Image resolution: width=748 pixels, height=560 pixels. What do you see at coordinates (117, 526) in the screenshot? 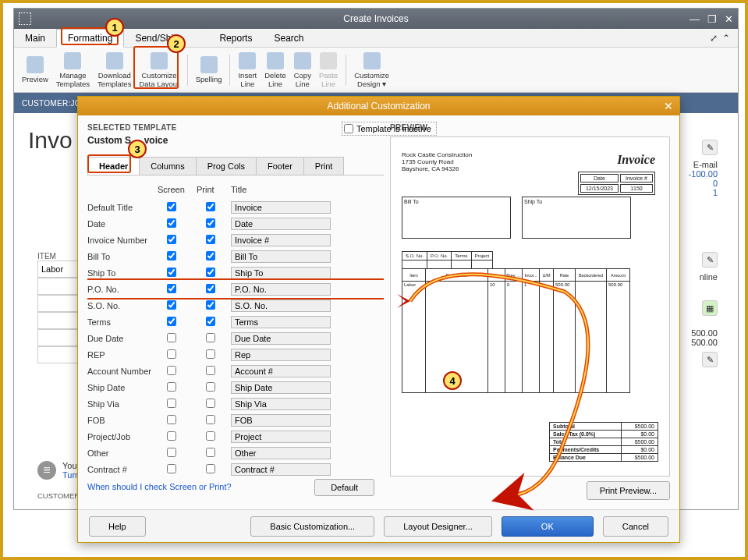
I see `help-button: Help` at bounding box center [117, 526].